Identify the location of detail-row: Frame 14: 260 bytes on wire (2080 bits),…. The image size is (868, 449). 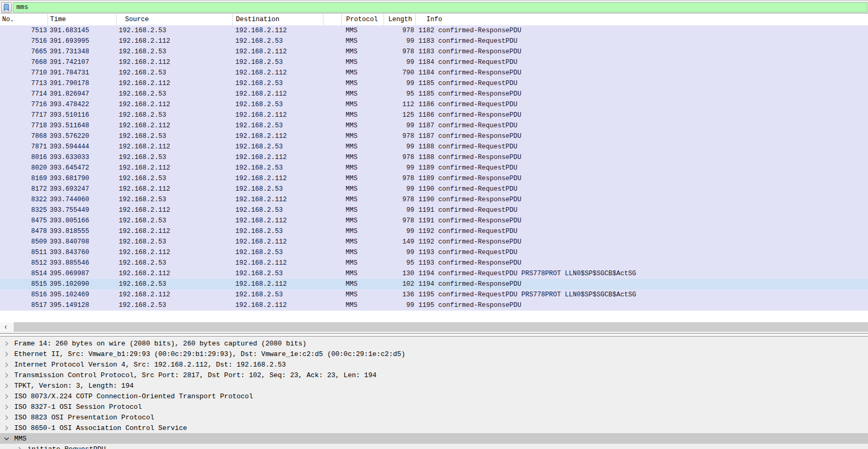
(434, 343).